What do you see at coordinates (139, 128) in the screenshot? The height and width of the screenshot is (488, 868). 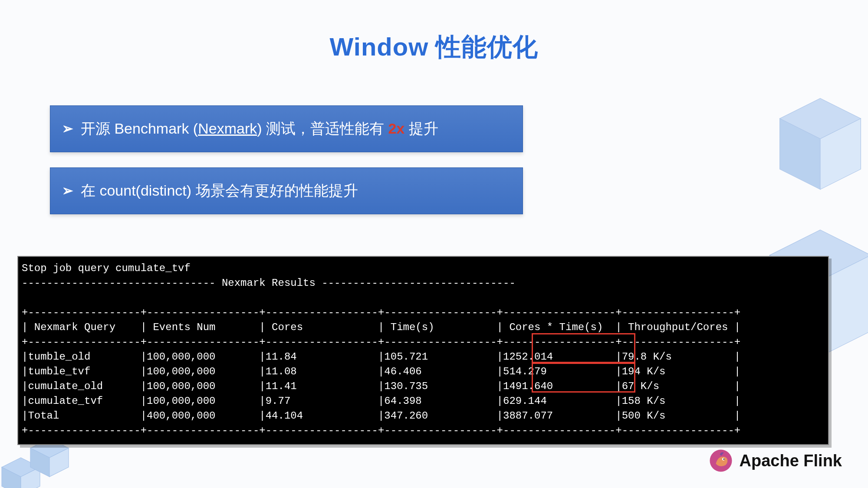 I see `bullet1-pre: 开源 Benchmark (` at bounding box center [139, 128].